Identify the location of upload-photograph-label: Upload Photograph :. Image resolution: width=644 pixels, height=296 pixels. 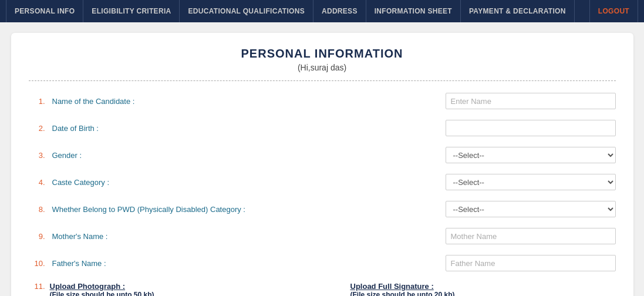
(183, 287).